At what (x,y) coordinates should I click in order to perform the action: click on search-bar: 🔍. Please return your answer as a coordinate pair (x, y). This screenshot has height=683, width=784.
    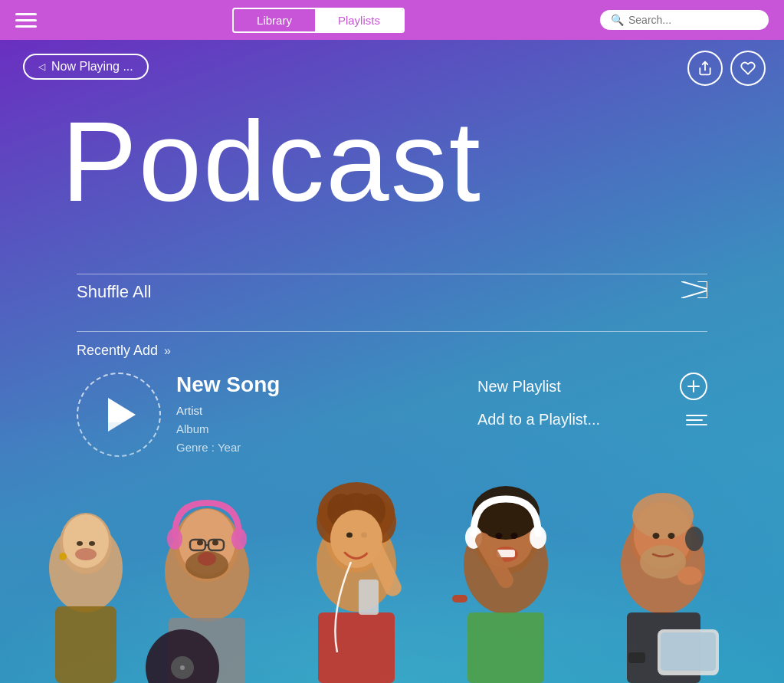
    Looking at the image, I should click on (684, 20).